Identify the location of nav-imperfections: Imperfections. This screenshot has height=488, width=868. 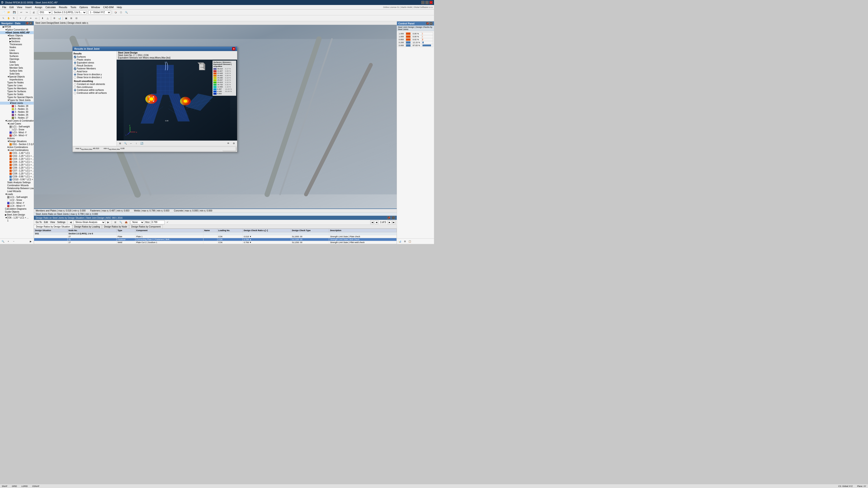
(17, 79).